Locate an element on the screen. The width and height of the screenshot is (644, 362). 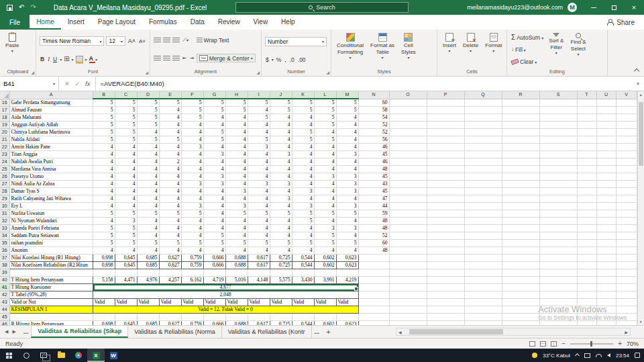
cell-A43: Valid or Not is located at coordinates (51, 302).